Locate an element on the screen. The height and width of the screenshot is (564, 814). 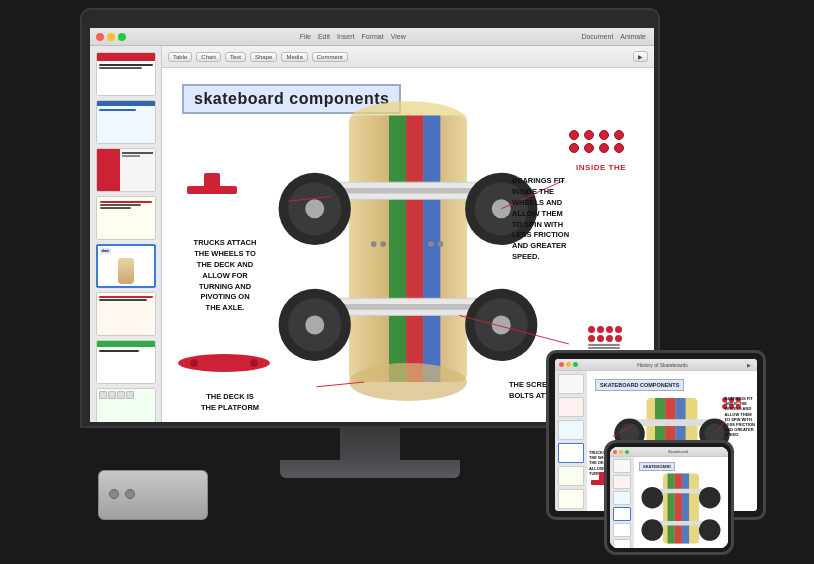
minimize-button is located at coordinates (111, 37).